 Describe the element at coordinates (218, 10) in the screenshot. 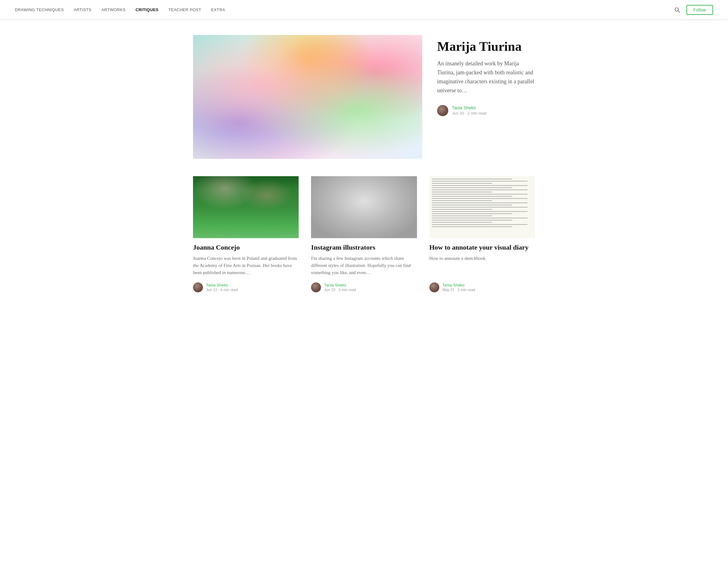

I see `nav-item-extra: EXTRA` at that location.